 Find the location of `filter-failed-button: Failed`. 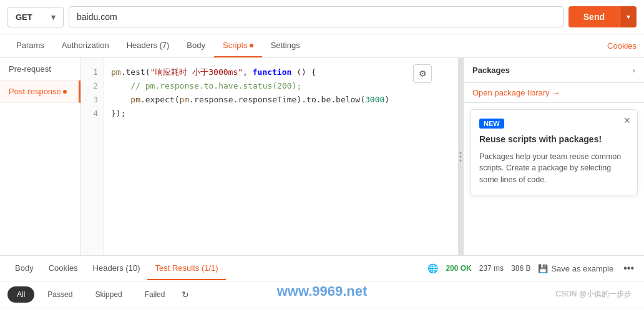

filter-failed-button: Failed is located at coordinates (155, 295).